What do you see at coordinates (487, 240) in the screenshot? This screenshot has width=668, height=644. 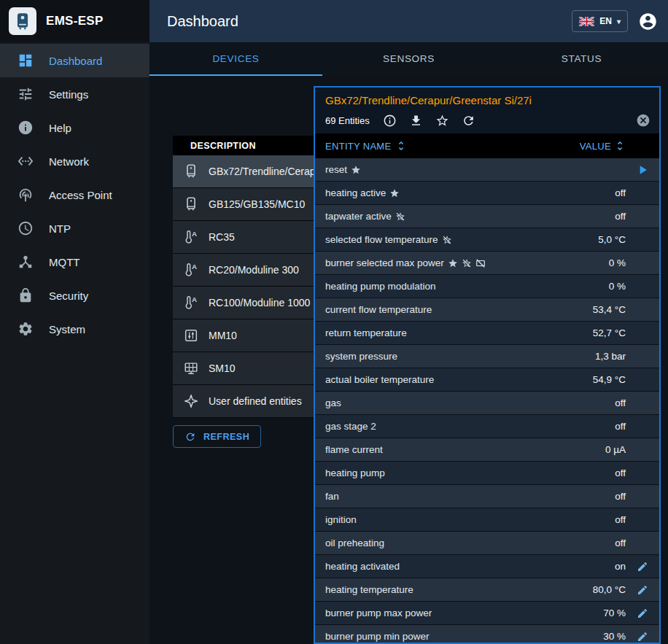 I see `entity-row: selected flow temperature 5,0 °C` at bounding box center [487, 240].